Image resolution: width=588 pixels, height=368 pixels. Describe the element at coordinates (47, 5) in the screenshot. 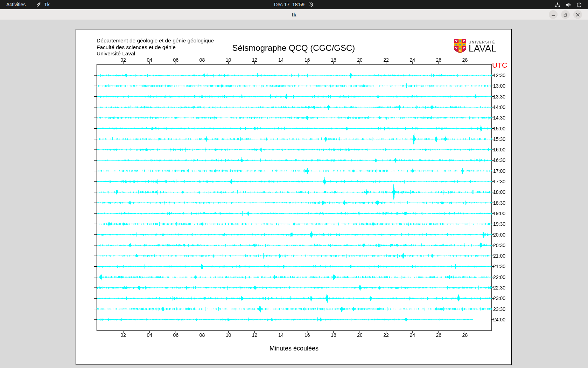

I see `focused-app-name: Tk` at that location.